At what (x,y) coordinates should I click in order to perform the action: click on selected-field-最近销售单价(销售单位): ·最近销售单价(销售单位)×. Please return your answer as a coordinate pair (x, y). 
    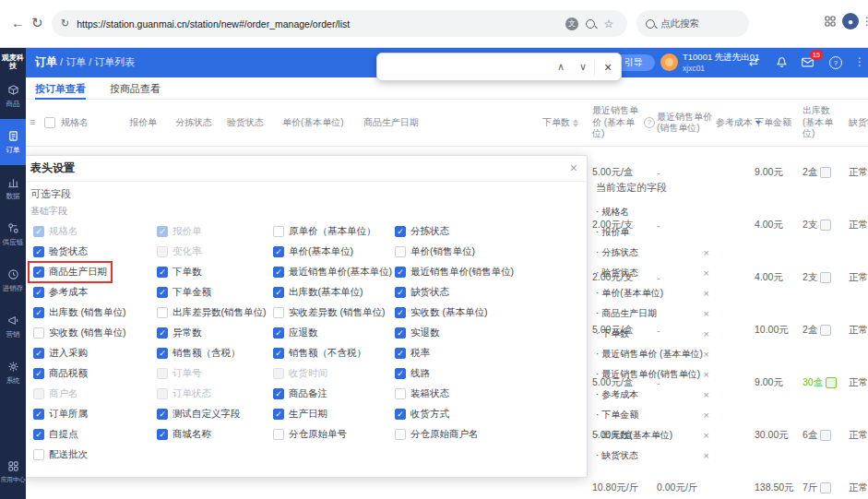
    Looking at the image, I should click on (653, 374).